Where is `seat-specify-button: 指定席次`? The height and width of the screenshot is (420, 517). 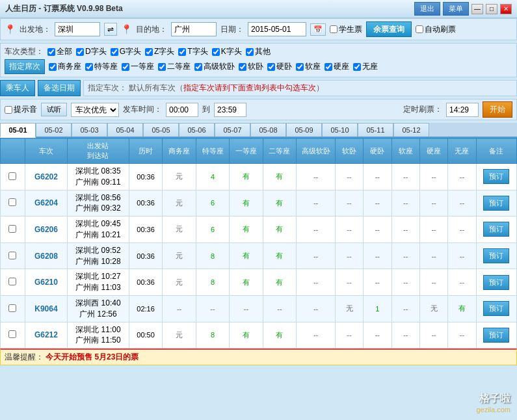 seat-specify-button: 指定席次 is located at coordinates (25, 66).